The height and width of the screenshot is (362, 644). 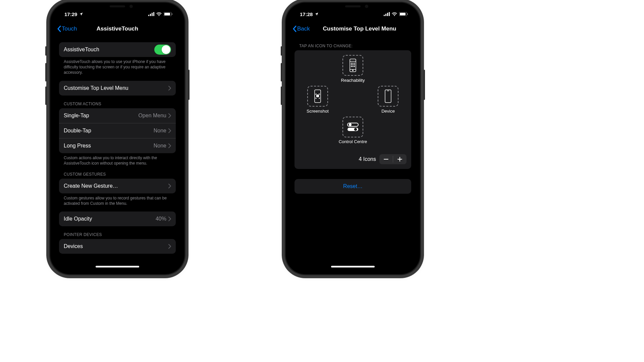 What do you see at coordinates (393, 159) in the screenshot?
I see `icon-count-stepper` at bounding box center [393, 159].